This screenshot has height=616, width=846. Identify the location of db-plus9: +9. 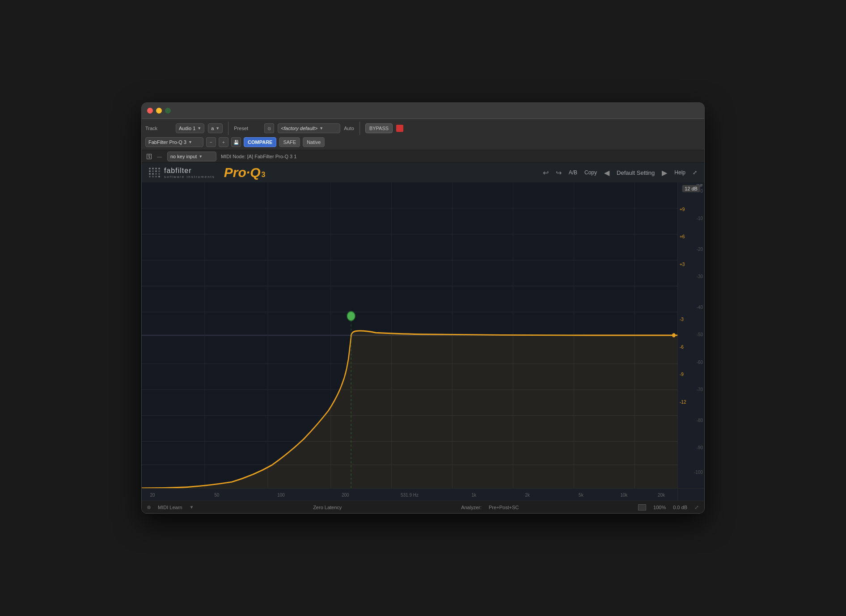
(682, 209).